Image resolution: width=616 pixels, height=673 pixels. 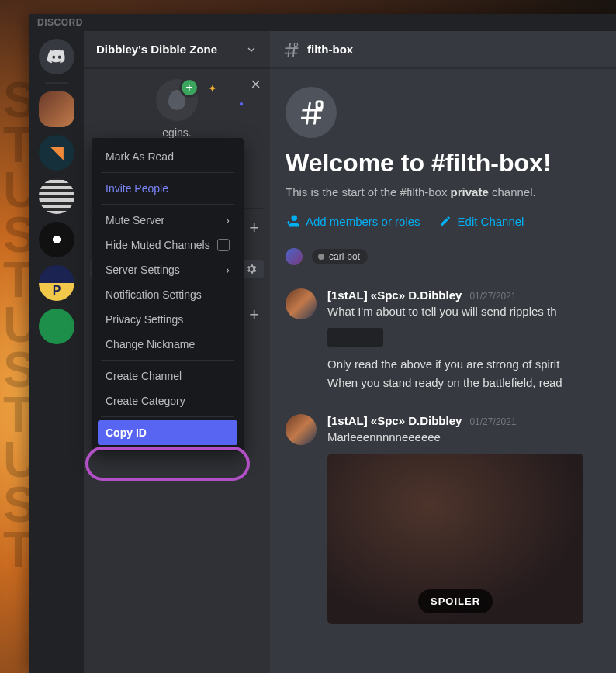 What do you see at coordinates (168, 401) in the screenshot?
I see `menu-create-category: Create Category` at bounding box center [168, 401].